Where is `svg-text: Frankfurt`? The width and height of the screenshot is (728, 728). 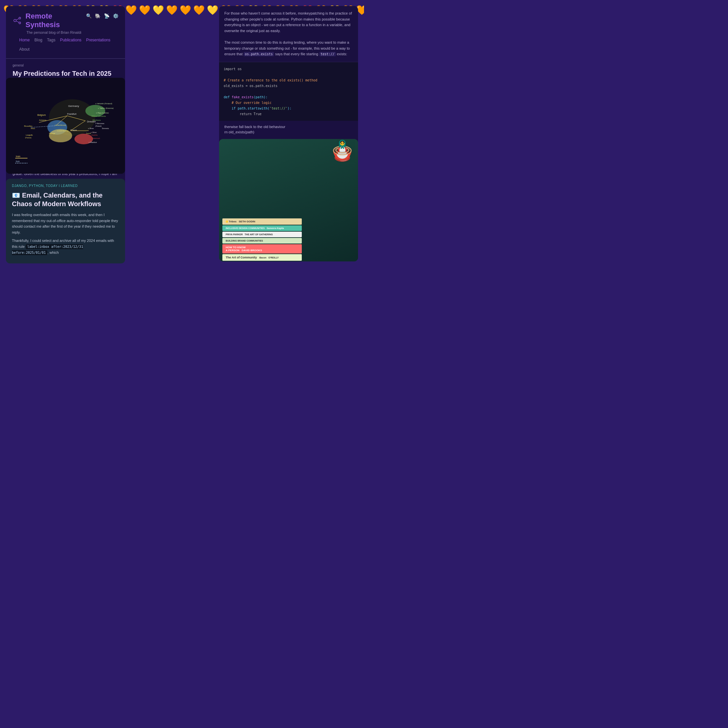 svg-text: Frankfurt is located at coordinates (72, 114).